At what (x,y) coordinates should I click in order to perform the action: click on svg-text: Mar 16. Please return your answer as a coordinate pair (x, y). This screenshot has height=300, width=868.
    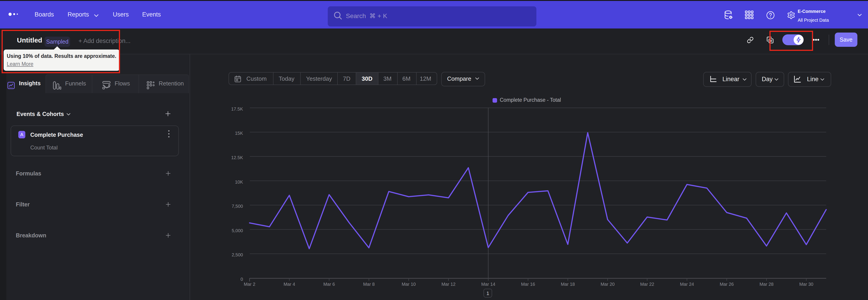
    Looking at the image, I should click on (528, 284).